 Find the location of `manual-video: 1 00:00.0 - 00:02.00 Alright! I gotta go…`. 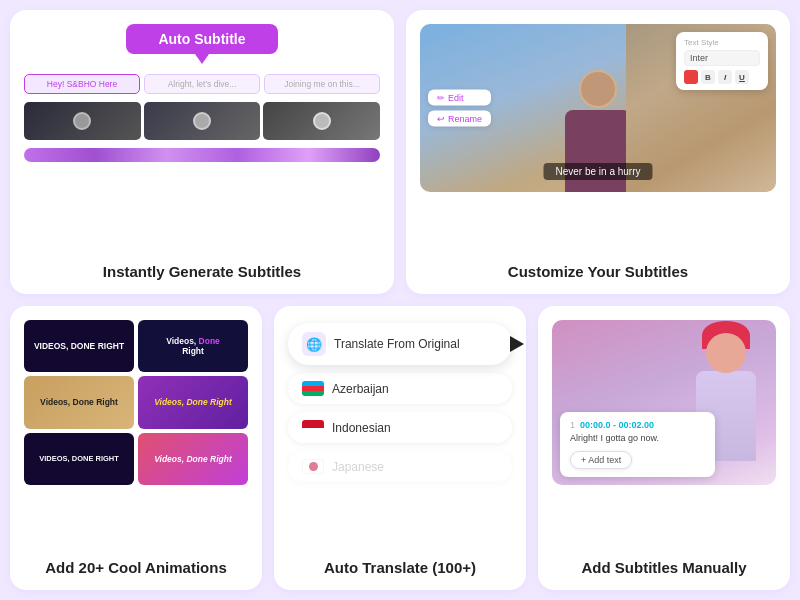

manual-video: 1 00:00.0 - 00:02.00 Alright! I gotta go… is located at coordinates (664, 402).